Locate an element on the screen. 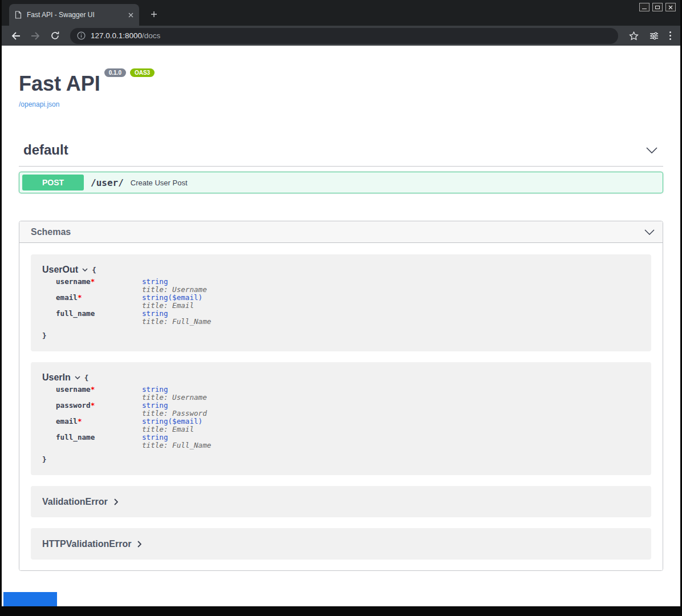  reload-button is located at coordinates (55, 36).